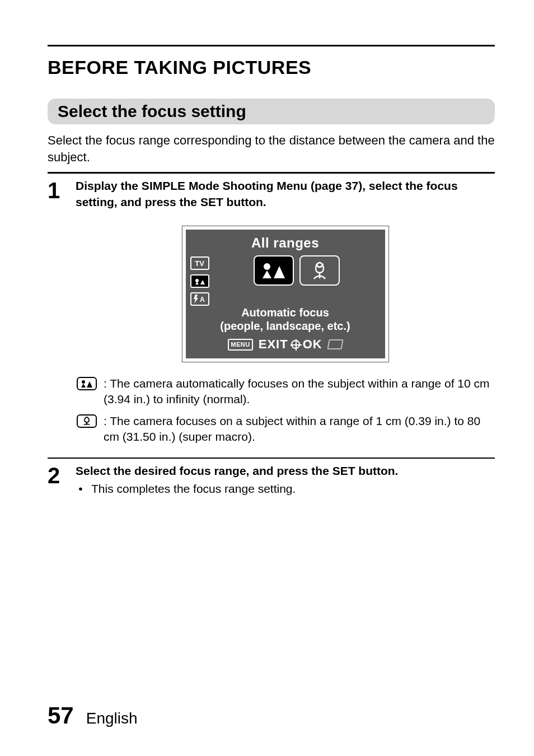 The width and height of the screenshot is (534, 756). Describe the element at coordinates (271, 67) in the screenshot. I see `page-title: BEFORE TAKING PICTURES` at that location.